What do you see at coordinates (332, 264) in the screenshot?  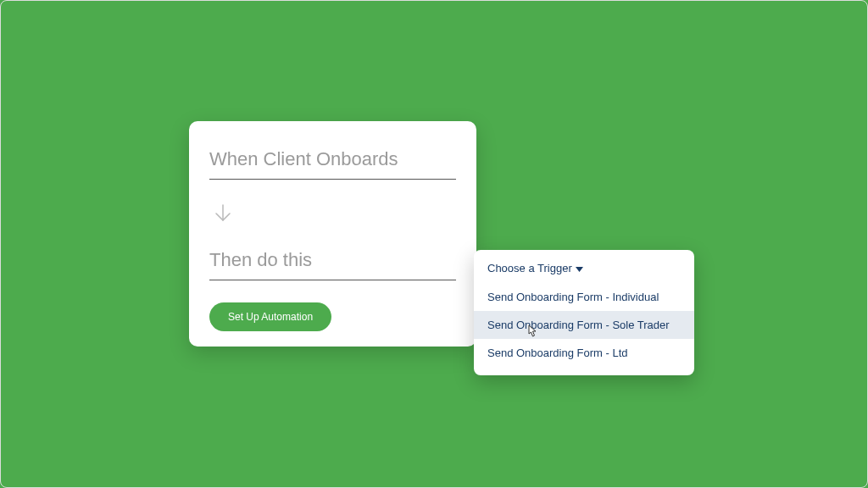 I see `action-field: Then do this` at bounding box center [332, 264].